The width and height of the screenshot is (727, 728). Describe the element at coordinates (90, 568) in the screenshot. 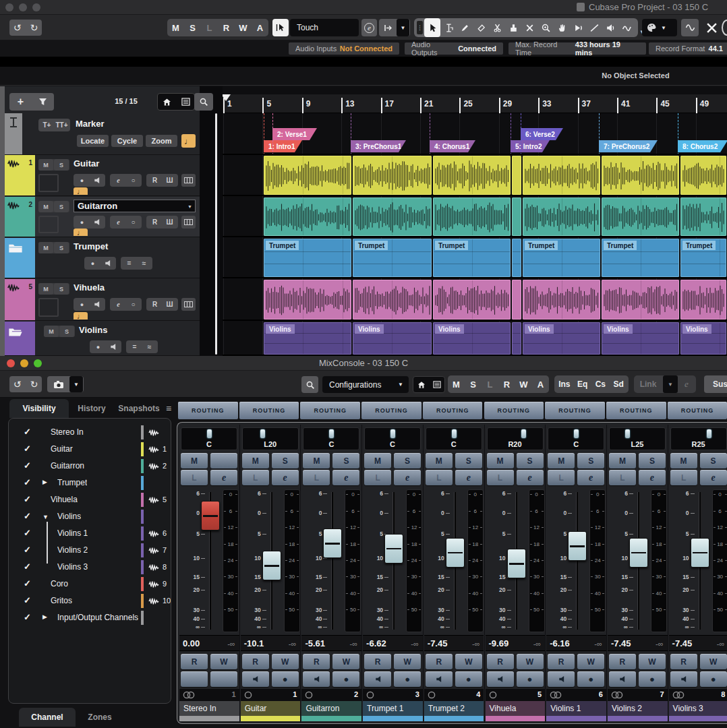

I see `visibility-item-violins-3: ✓Violins 38` at that location.